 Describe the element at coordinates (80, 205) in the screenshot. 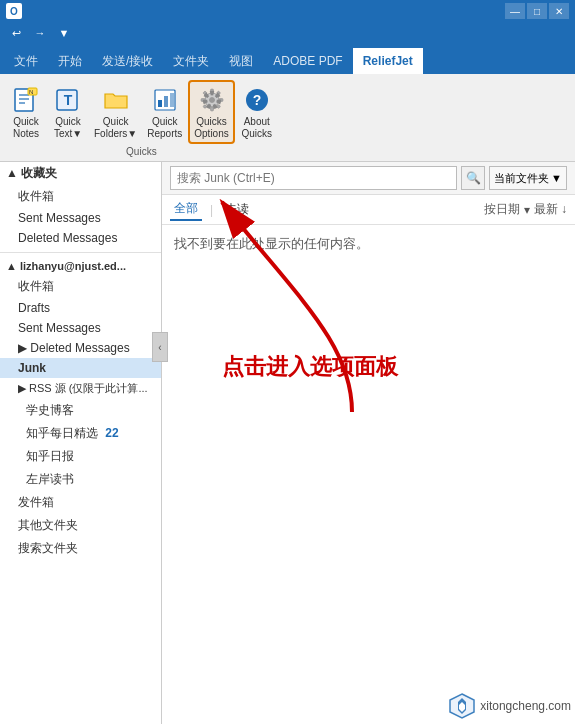

I see `sidebar-section-favorites: ▲ 收藏夹 收件箱 Sent Messages Deleted Messages` at that location.